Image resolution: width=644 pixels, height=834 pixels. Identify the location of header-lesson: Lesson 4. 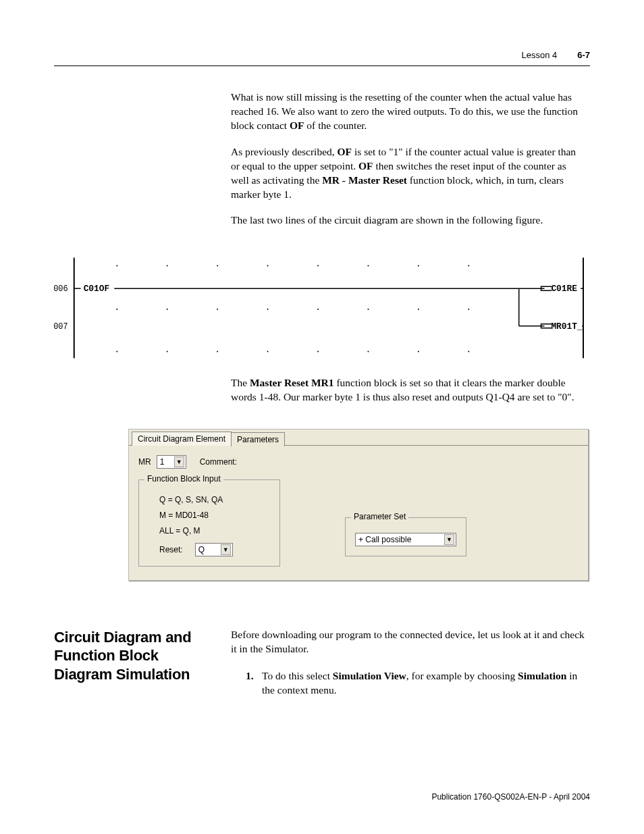
(539, 55).